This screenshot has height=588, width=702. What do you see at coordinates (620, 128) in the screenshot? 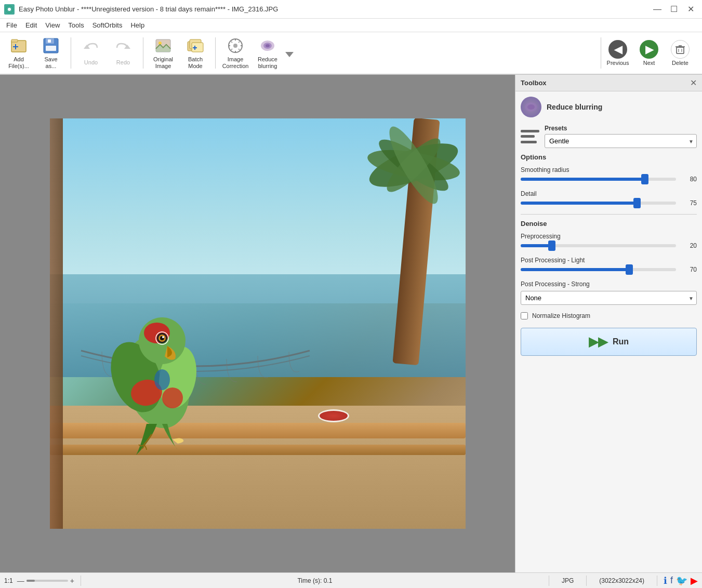
I see `presets-label: Presets` at bounding box center [620, 128].